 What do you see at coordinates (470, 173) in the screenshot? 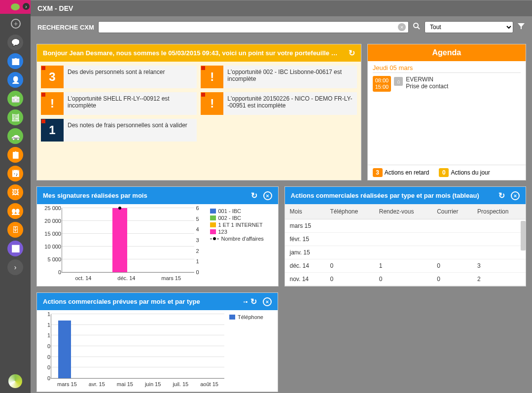
I see `today-label: Actions du jour` at bounding box center [470, 173].